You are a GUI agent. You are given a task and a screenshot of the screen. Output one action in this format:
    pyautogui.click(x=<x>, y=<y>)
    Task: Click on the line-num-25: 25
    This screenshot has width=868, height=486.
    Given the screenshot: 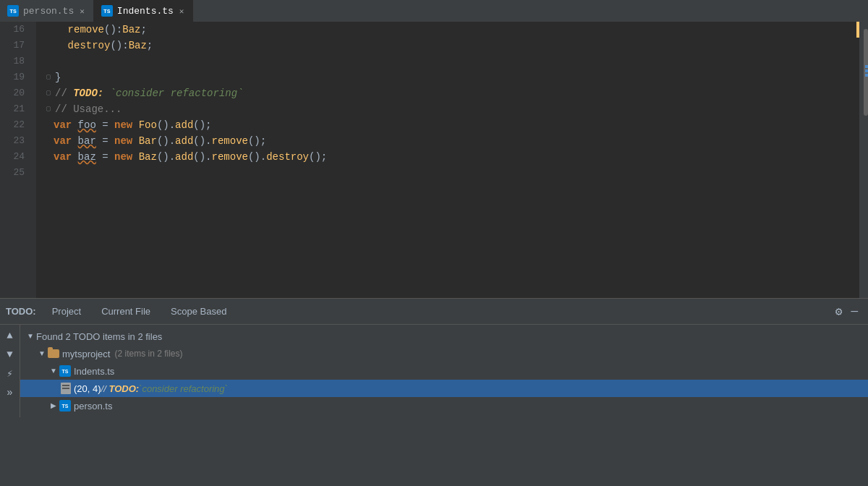 What is the action you would take?
    pyautogui.click(x=15, y=173)
    